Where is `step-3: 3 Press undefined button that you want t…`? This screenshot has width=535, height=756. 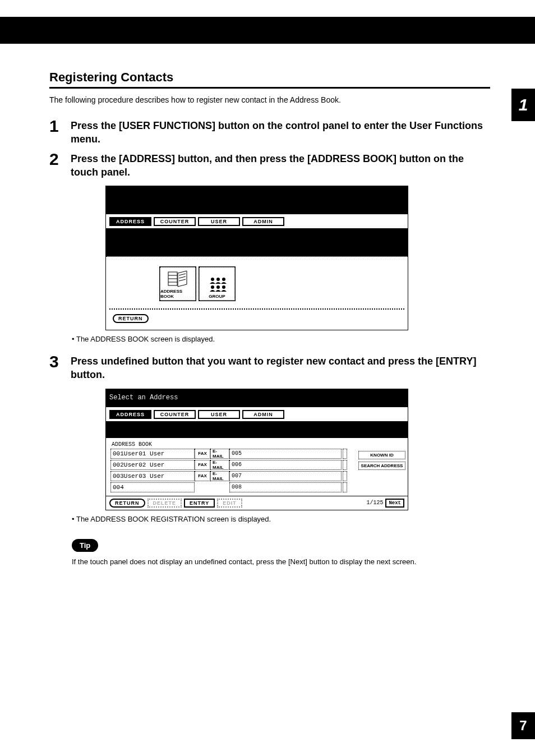
step-3: 3 Press undefined button that you want t… is located at coordinates (270, 368).